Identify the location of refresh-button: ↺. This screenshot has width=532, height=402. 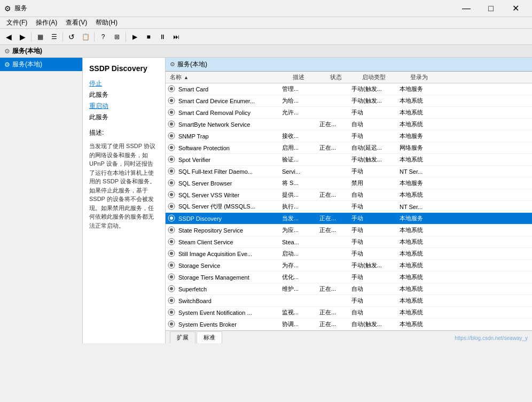
(72, 37).